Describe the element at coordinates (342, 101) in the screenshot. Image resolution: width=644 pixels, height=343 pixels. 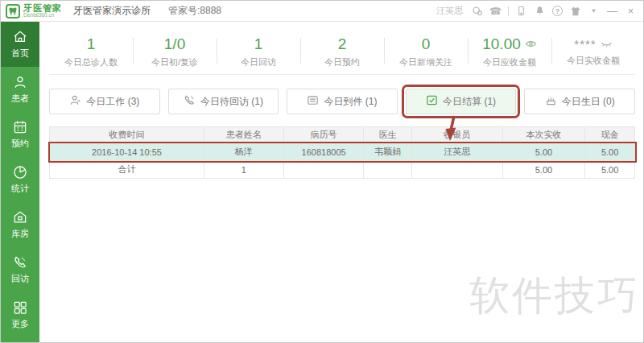
I see `task-tabs: 今日工作 (3) 今日待回访 (1) 今日到件 (1) 今日结算 (1) 今日生…` at that location.